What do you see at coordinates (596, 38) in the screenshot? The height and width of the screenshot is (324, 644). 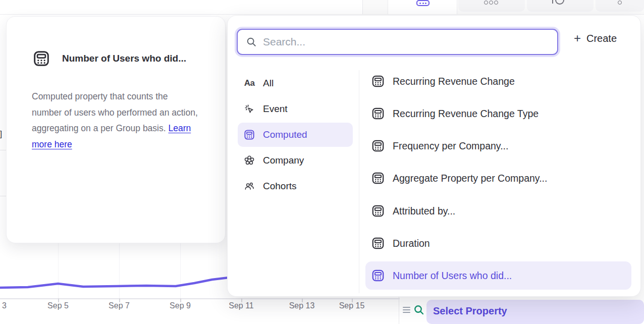 I see `create-button: + Create` at bounding box center [596, 38].